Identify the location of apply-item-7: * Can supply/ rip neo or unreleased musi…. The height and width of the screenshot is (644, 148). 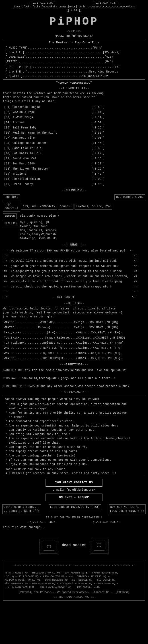
(74, 447).